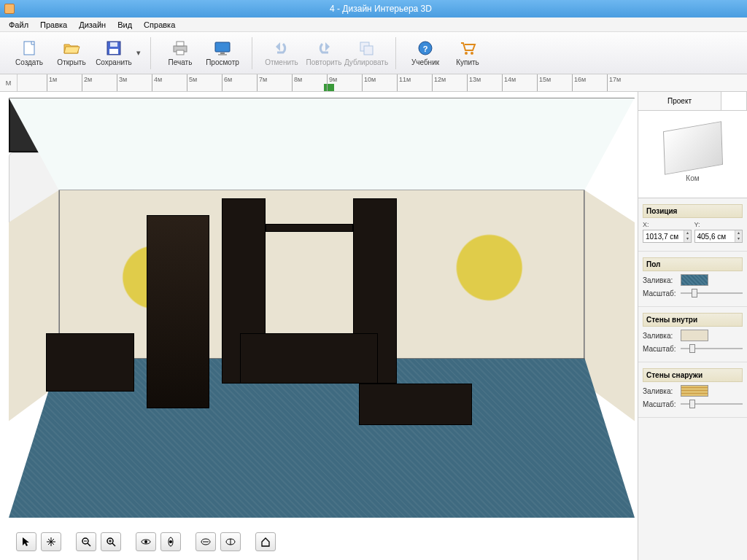 This screenshot has width=747, height=560. I want to click on undo-button: Отменить, so click(282, 53).